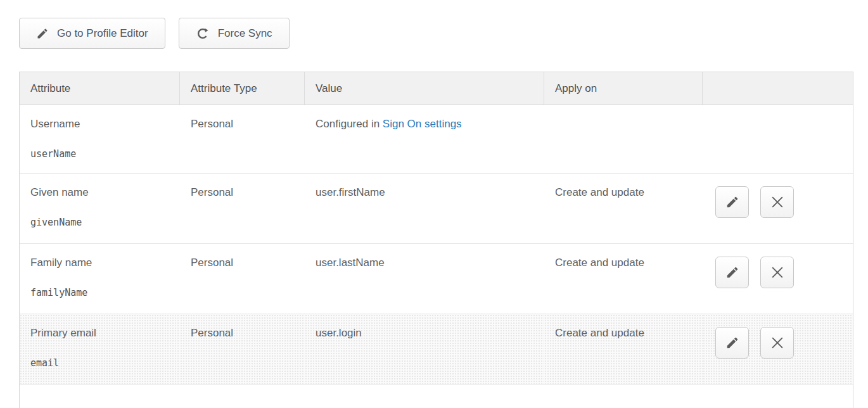  Describe the element at coordinates (245, 34) in the screenshot. I see `force-sync-label: Force Sync` at that location.